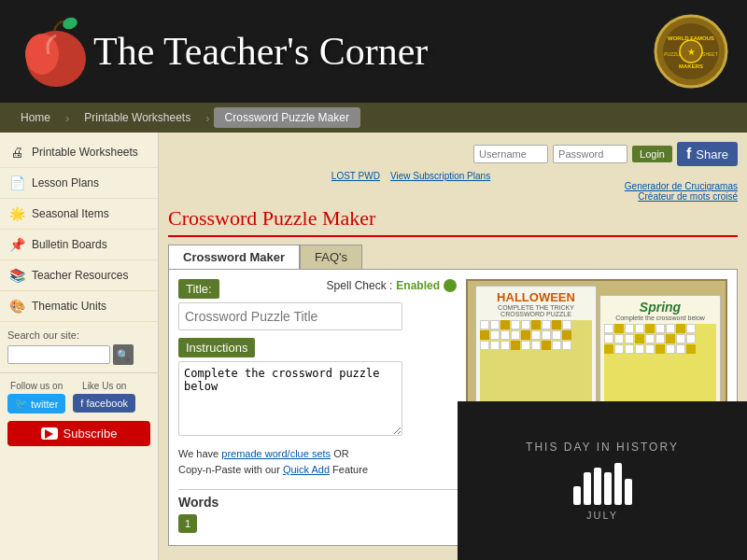 The height and width of the screenshot is (560, 747). What do you see at coordinates (660, 307) in the screenshot?
I see `preview-card2-title: Spring` at bounding box center [660, 307].